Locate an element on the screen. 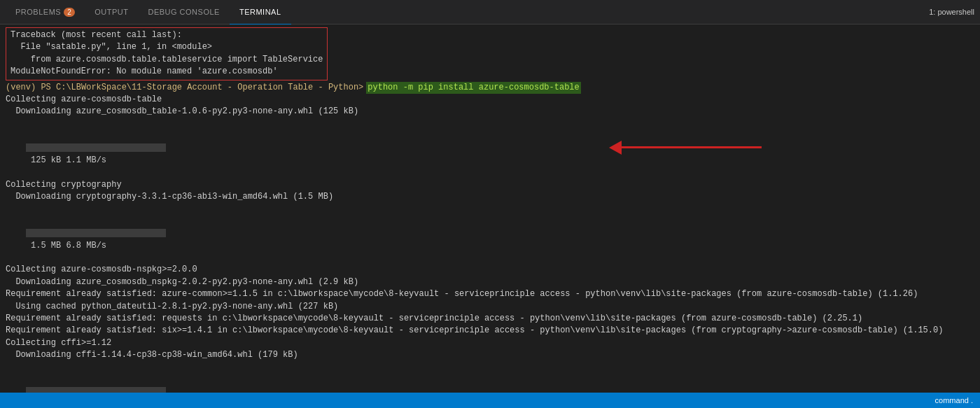 The height and width of the screenshot is (408, 980). problems-badge: 2 is located at coordinates (69, 13).